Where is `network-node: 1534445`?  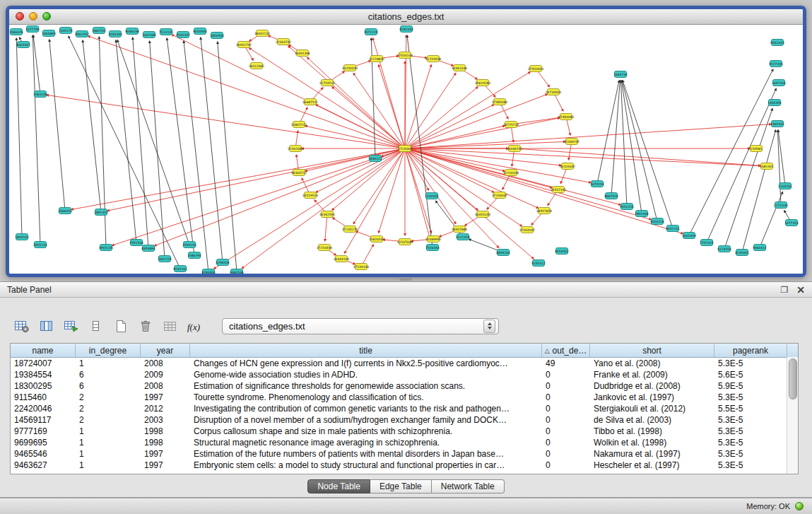 network-node: 1534445 is located at coordinates (432, 197).